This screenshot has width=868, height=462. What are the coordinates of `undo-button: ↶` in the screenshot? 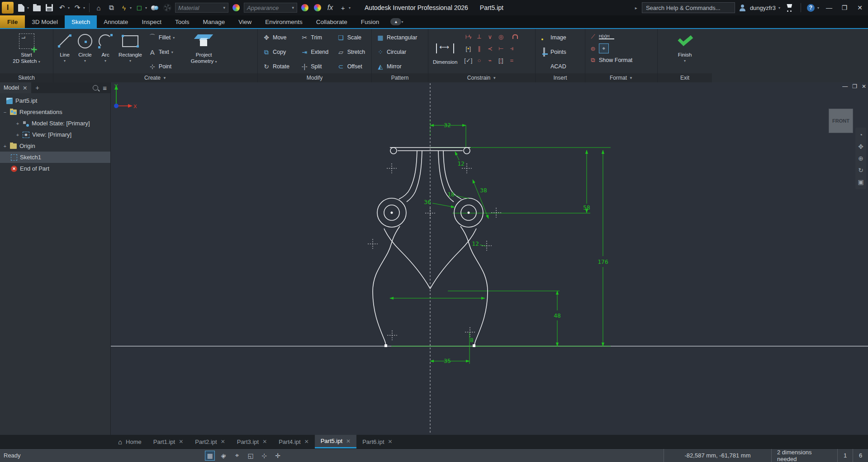 It's located at (62, 8).